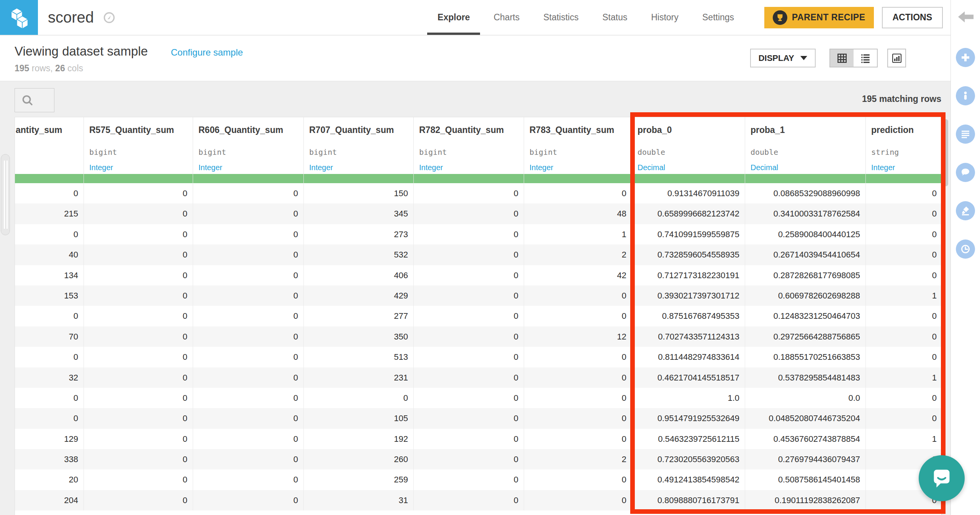  I want to click on rail-add-button, so click(965, 57).